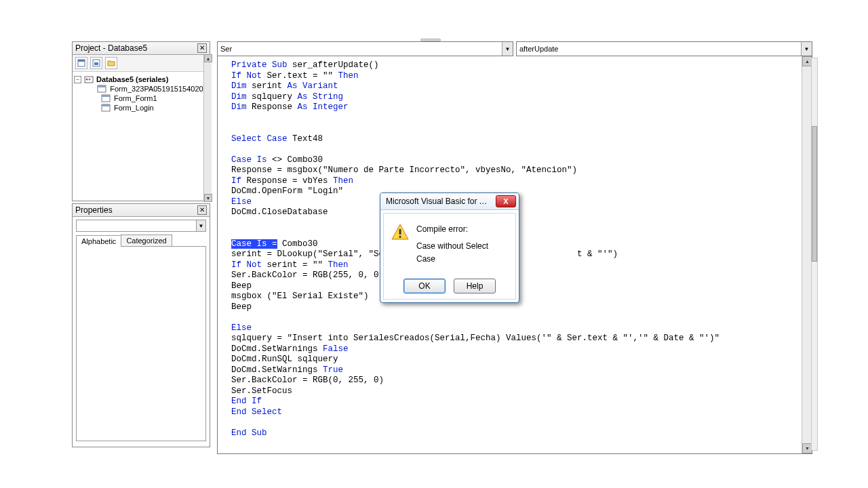 The width and height of the screenshot is (868, 488). Describe the element at coordinates (208, 198) in the screenshot. I see `scroll-down-icon: ▼` at that location.